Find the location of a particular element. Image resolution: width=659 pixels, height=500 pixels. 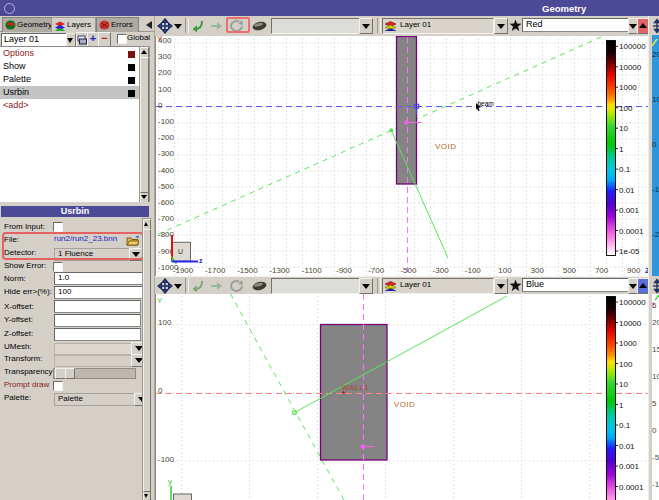

svg-text: WALL1 is located at coordinates (356, 388).